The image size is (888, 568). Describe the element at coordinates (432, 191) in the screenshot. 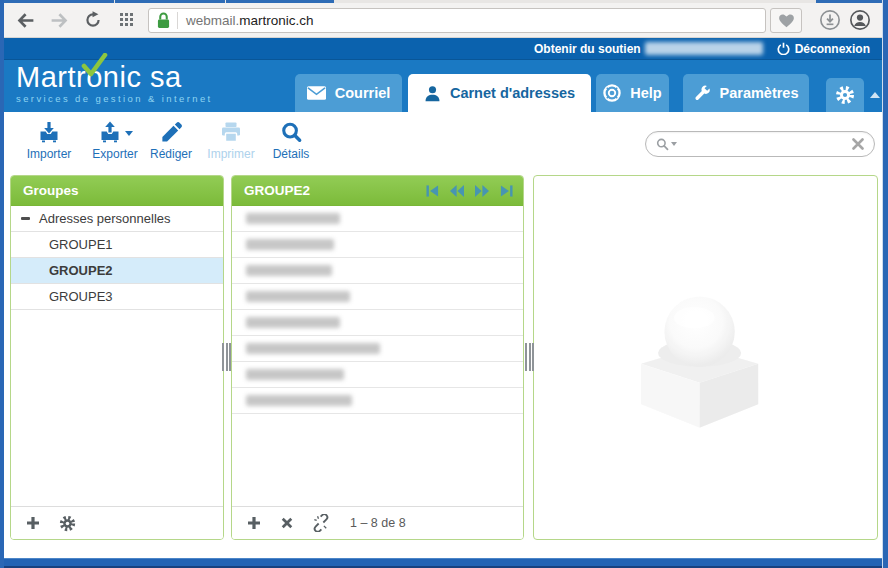

I see `first-page-icon` at that location.